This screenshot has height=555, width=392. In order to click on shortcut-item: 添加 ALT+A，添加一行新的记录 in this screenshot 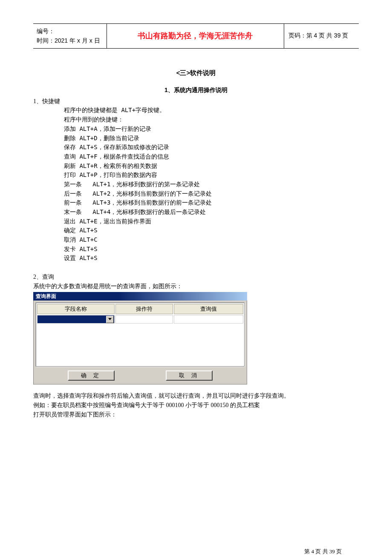, I will do `click(211, 129)`.